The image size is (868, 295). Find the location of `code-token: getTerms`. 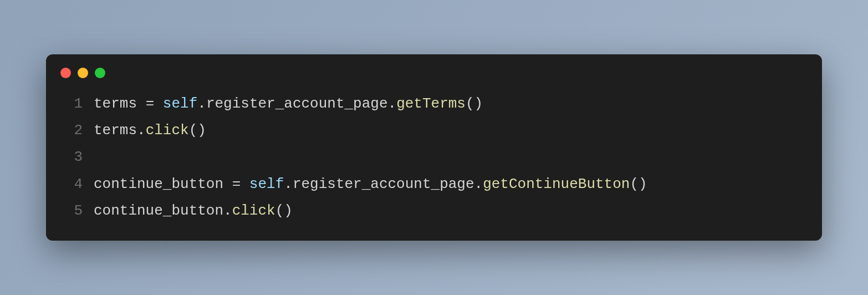

code-token: getTerms is located at coordinates (431, 104).